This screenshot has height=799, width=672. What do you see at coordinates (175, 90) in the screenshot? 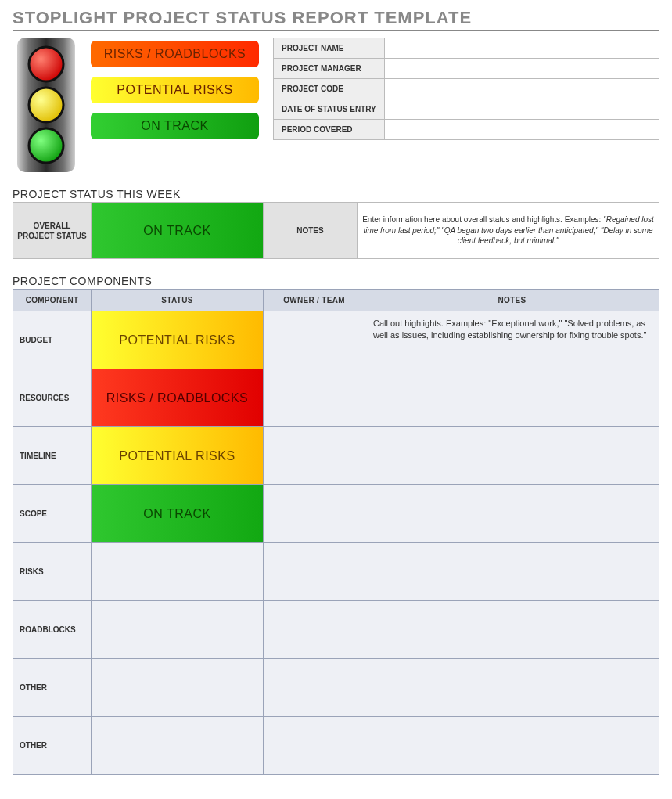
I see `legend-potential-risks: POTENTIAL RISKS` at bounding box center [175, 90].